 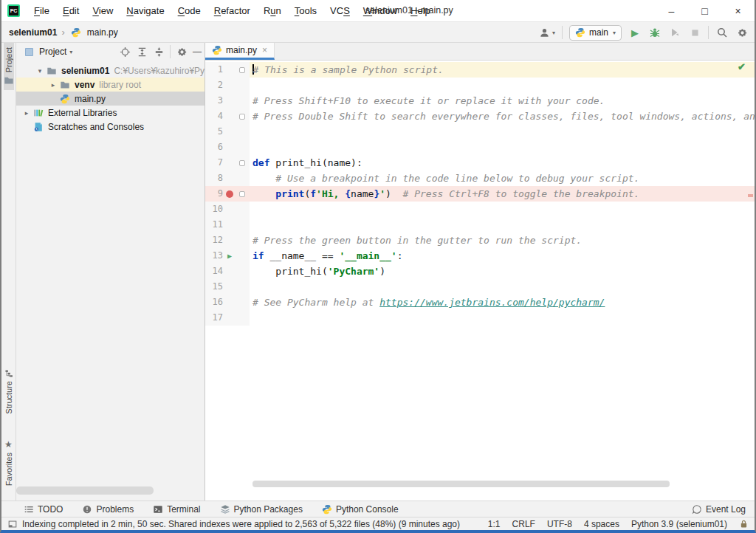 I want to click on close-tab-icon: ×, so click(x=264, y=50).